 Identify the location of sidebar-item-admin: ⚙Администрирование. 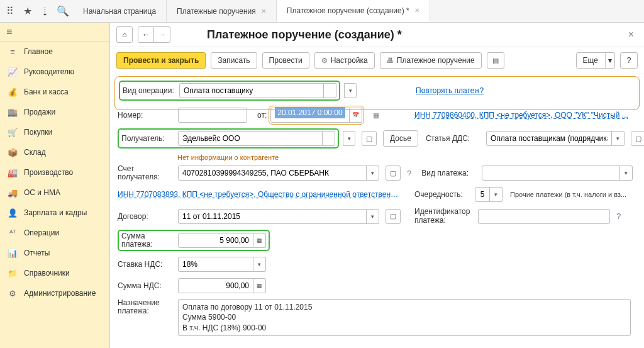
(55, 293).